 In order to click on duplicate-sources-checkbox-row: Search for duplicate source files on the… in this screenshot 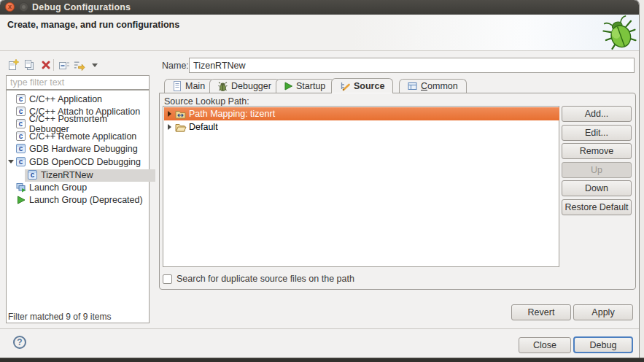, I will do `click(258, 279)`.